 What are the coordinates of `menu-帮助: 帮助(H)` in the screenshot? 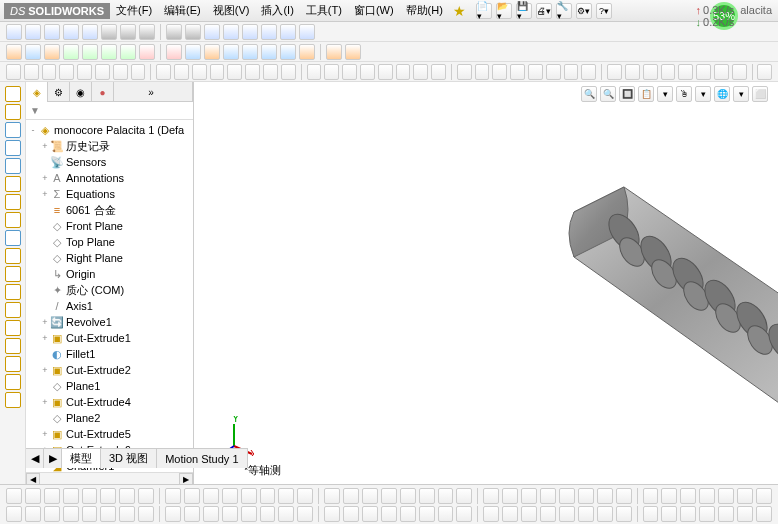 It's located at (424, 10).